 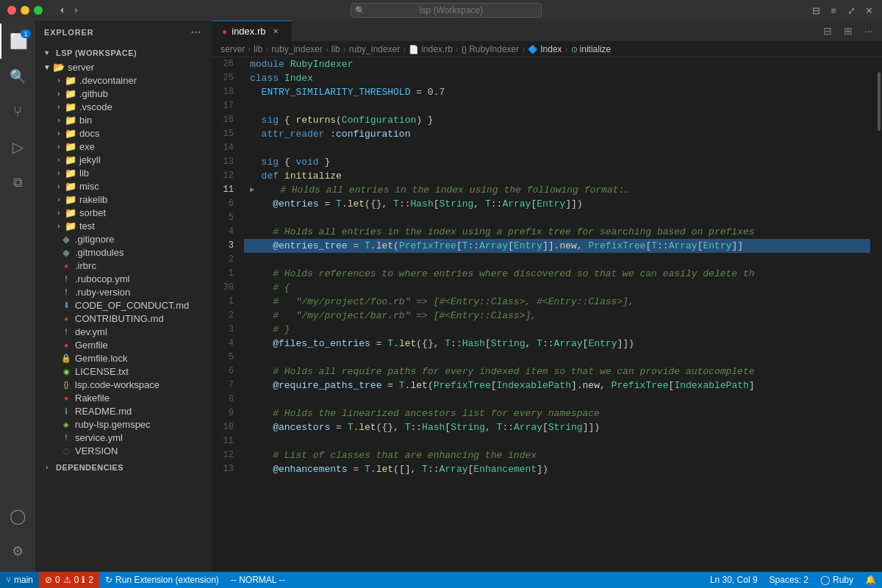 I want to click on activity-run: ▷, so click(x=18, y=147).